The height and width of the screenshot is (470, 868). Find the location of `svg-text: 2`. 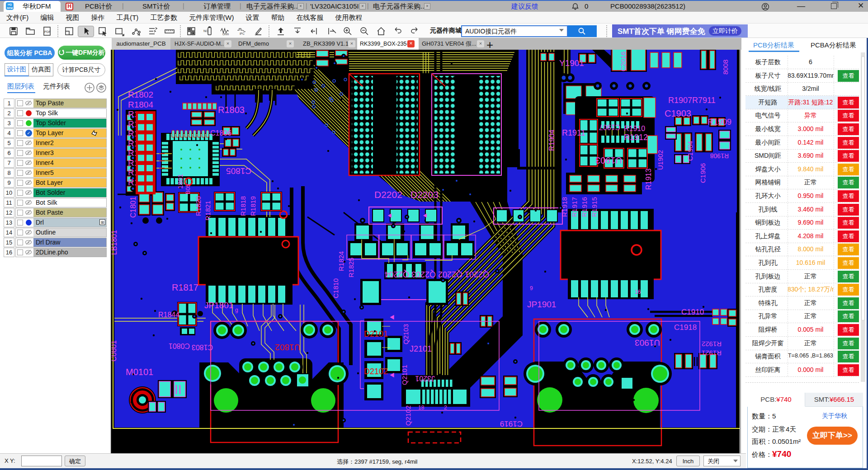

svg-text: 2 is located at coordinates (446, 408).